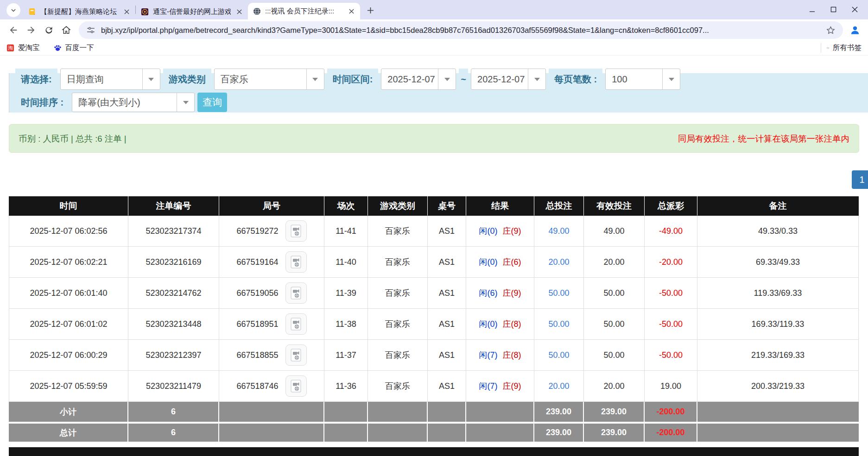 The height and width of the screenshot is (456, 868). What do you see at coordinates (13, 30) in the screenshot?
I see `back-button` at bounding box center [13, 30].